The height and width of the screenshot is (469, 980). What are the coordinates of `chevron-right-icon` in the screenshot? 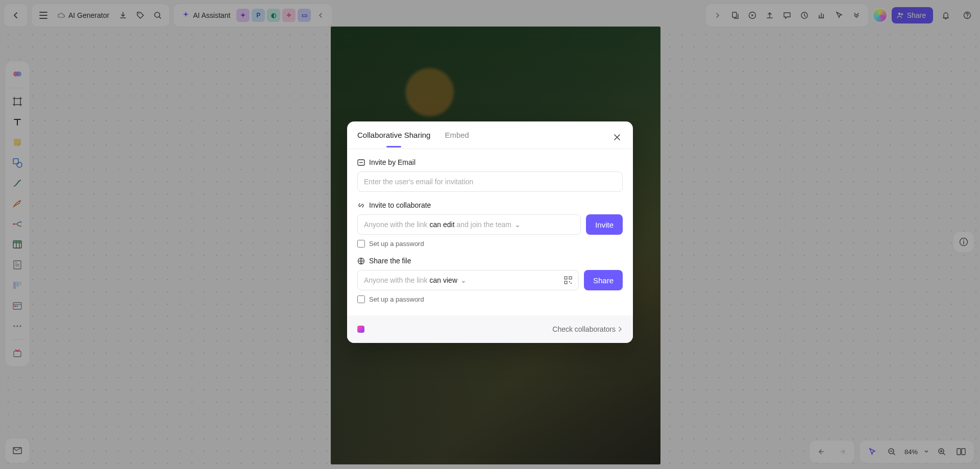 It's located at (620, 329).